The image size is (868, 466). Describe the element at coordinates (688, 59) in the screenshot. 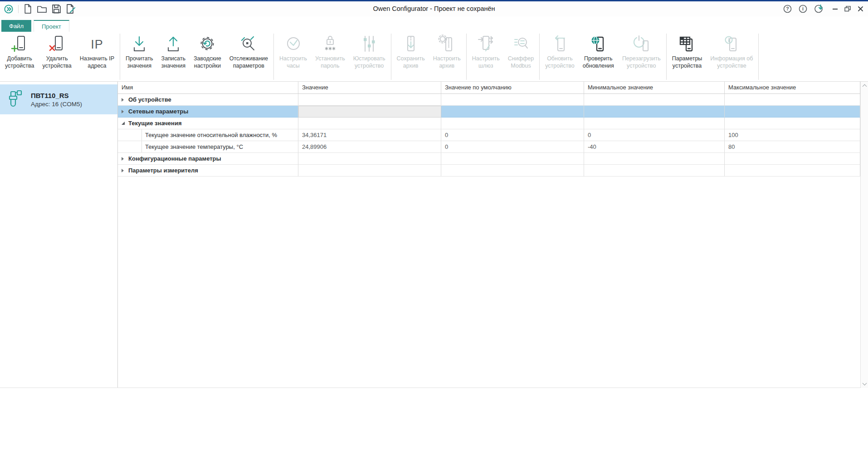

I see `toolbar-button-label: Параметры` at that location.